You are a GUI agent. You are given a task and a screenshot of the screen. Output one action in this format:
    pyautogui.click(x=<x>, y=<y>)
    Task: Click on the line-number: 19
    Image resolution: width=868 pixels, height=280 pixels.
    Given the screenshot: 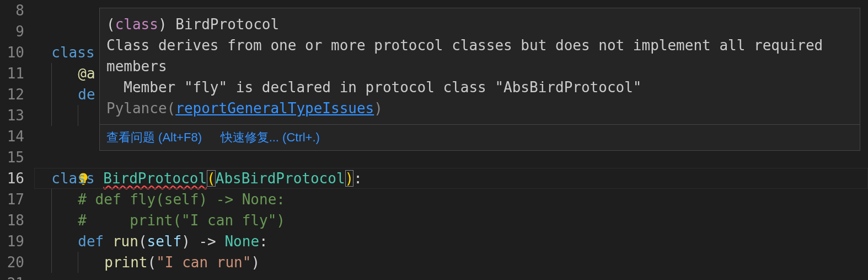 What is the action you would take?
    pyautogui.click(x=12, y=241)
    